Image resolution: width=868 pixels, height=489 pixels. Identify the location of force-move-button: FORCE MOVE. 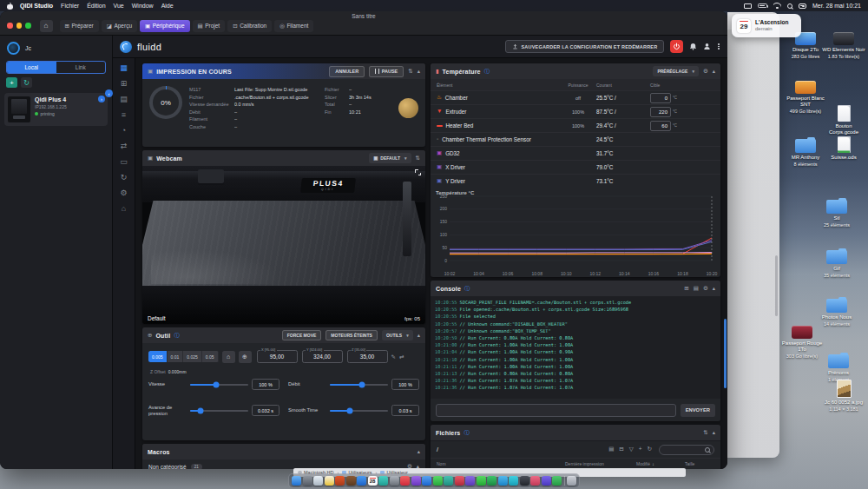
(302, 335).